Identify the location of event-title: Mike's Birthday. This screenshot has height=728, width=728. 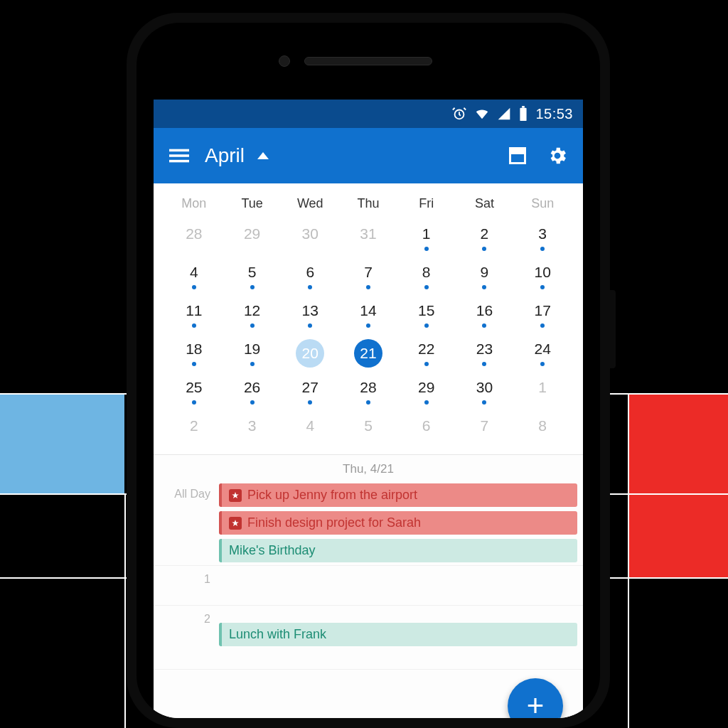
(272, 550).